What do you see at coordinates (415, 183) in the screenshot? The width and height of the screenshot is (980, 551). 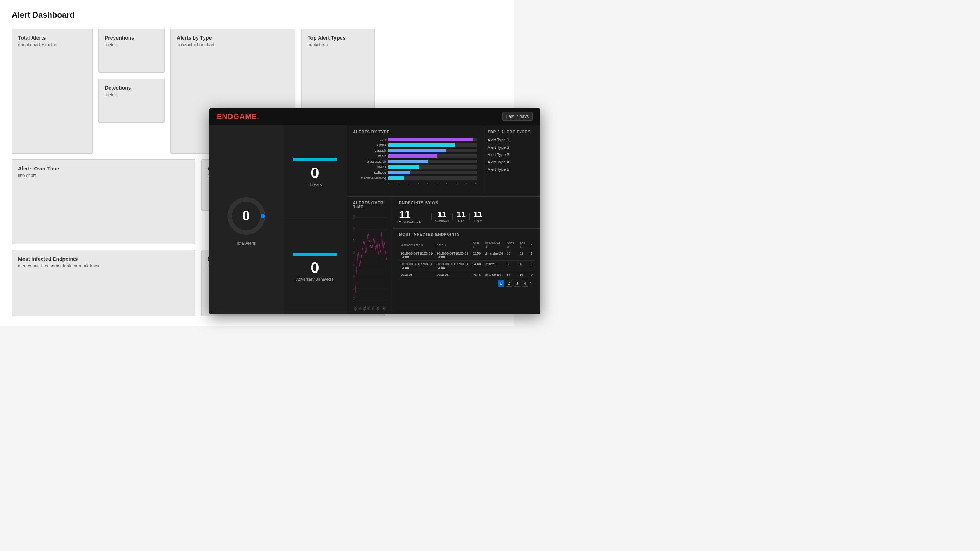 I see `bar-axis: 0 1 2 3 4 5 6 7 8 9` at bounding box center [415, 183].